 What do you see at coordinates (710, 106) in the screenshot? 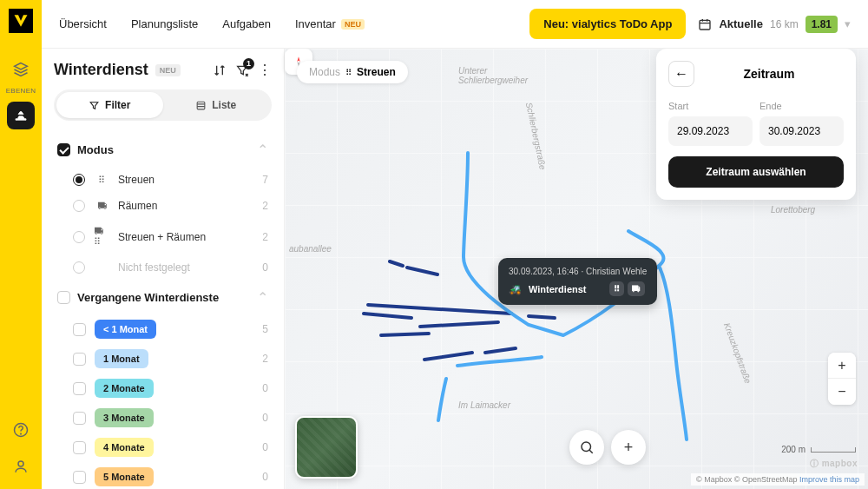
I see `start-label: Start` at bounding box center [710, 106].